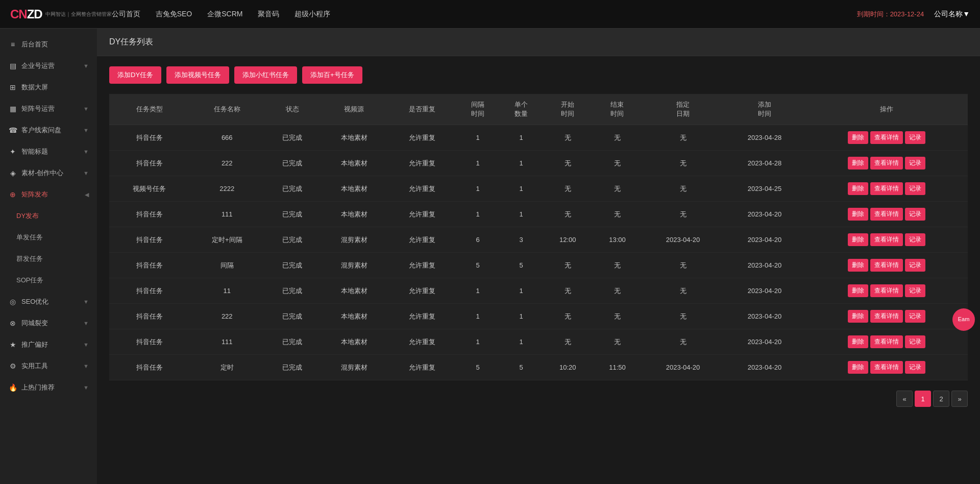 The image size is (980, 484). I want to click on sidebar-item-dy: DY发布, so click(48, 216).